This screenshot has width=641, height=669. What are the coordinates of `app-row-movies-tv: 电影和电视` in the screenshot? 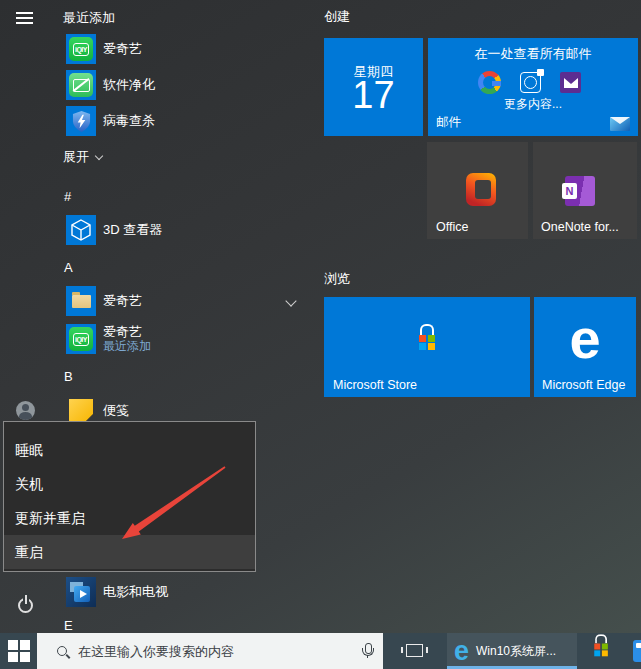 It's located at (183, 592).